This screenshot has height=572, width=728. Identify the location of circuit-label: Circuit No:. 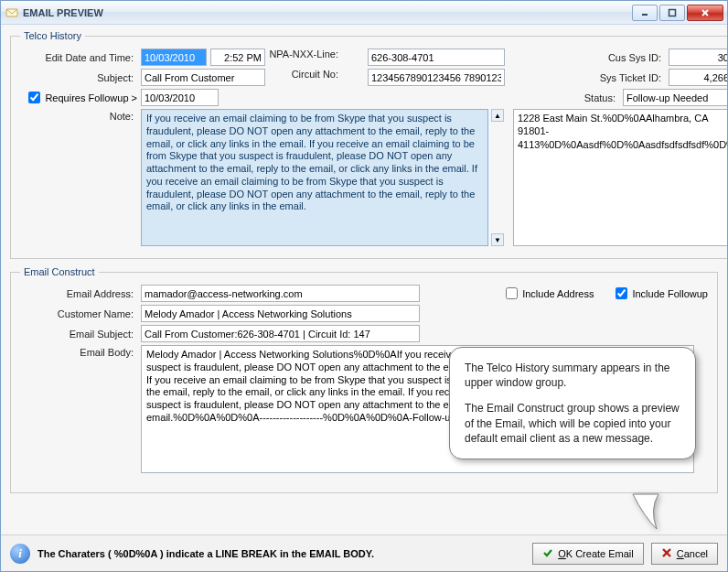
(305, 77).